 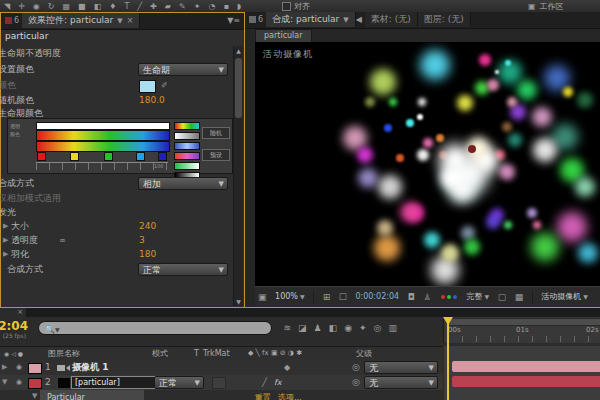 I want to click on switch-icon: ◆, so click(x=287, y=368).